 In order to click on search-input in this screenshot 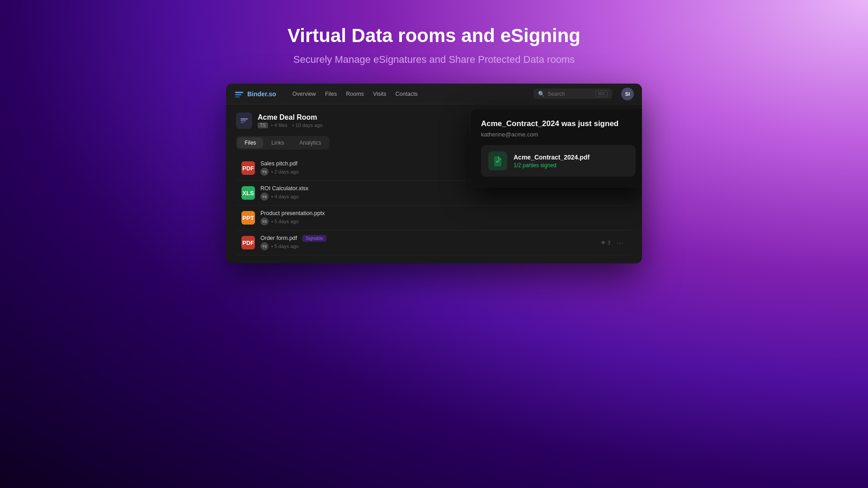, I will do `click(570, 94)`.